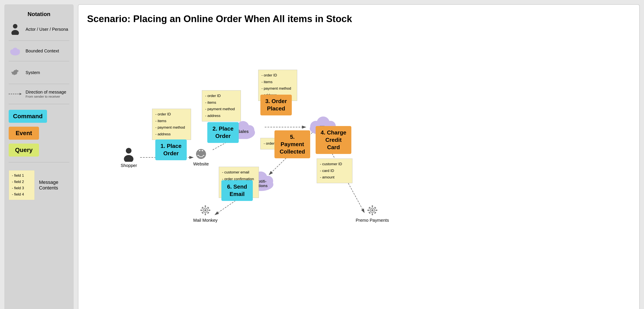 This screenshot has width=644, height=309. I want to click on svg-text: Sales, so click(243, 132).